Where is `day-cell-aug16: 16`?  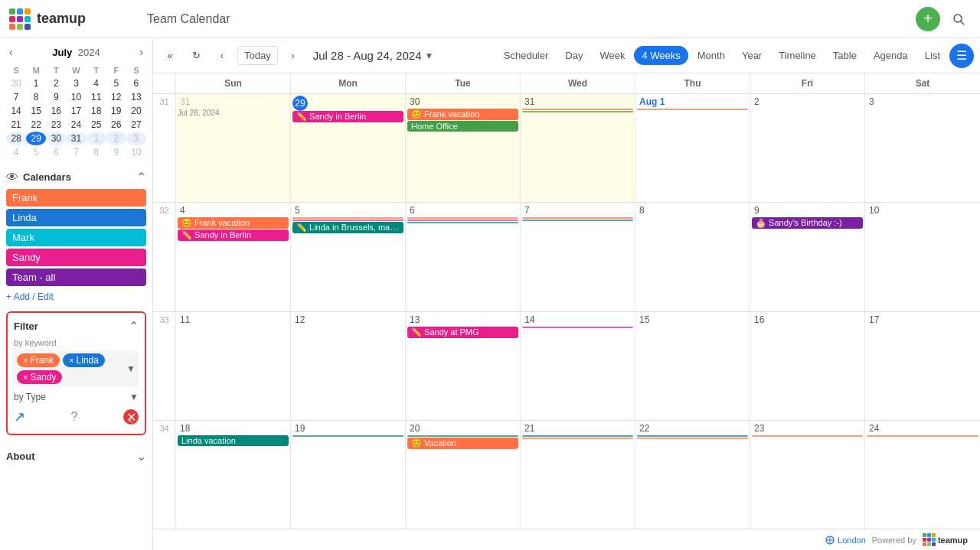
day-cell-aug16: 16 is located at coordinates (808, 366).